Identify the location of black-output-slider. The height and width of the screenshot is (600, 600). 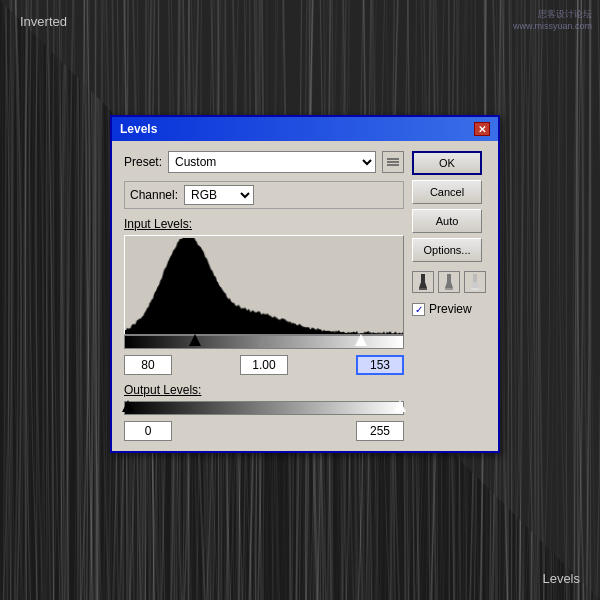
(128, 406).